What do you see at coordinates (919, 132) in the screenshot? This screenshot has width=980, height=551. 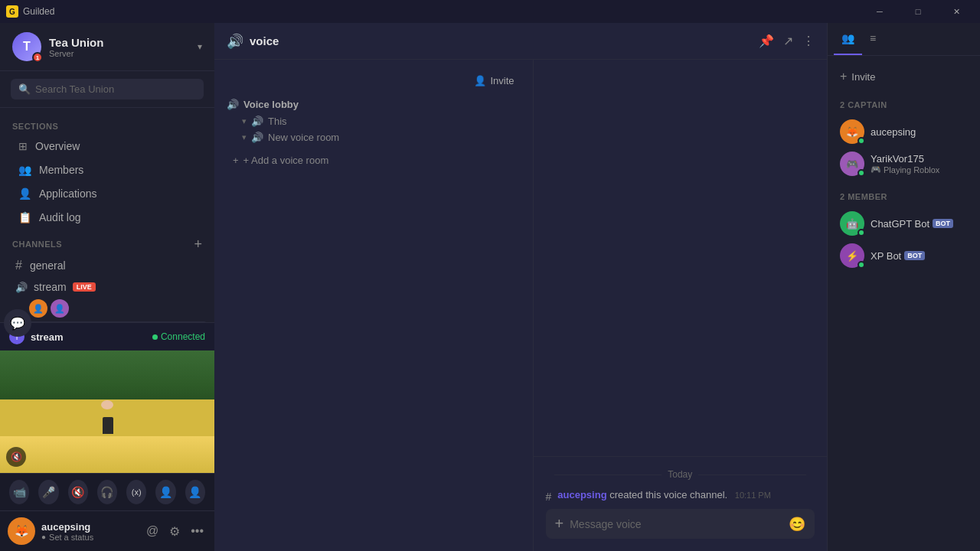 I see `member-name: aucepsing` at bounding box center [919, 132].